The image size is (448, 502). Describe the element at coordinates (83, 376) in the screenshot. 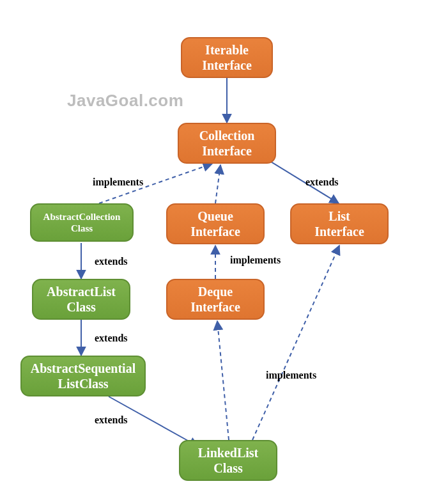

I see `node-abstractsequentiallist-class: AbstractSequential ListClass` at that location.